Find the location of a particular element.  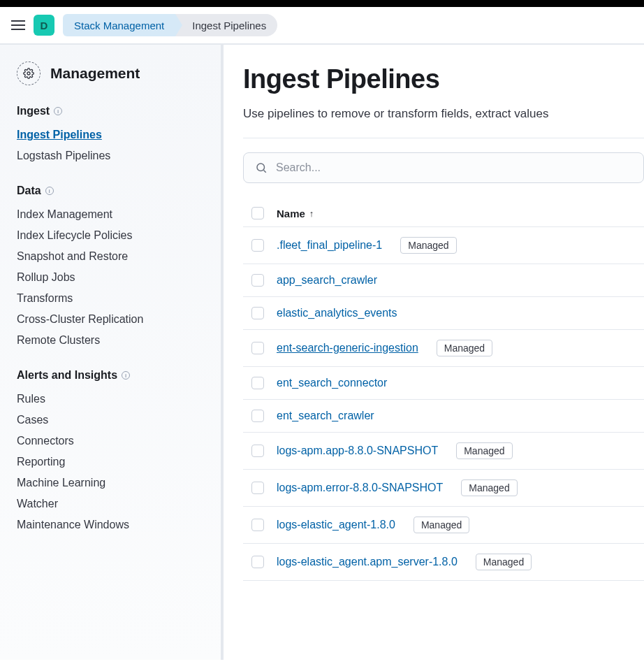

table-row: logs-elastic_agent.apm_server-1.8.0Manag… is located at coordinates (444, 562).